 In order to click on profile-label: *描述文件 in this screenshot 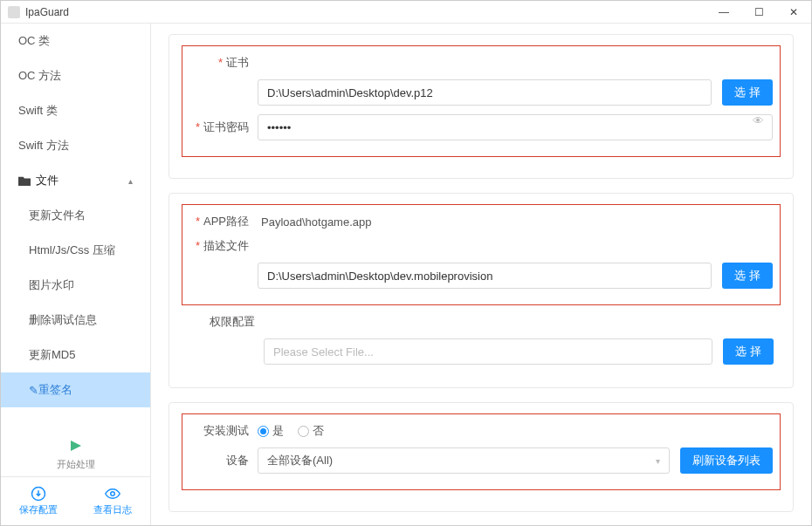, I will do `click(220, 246)`.